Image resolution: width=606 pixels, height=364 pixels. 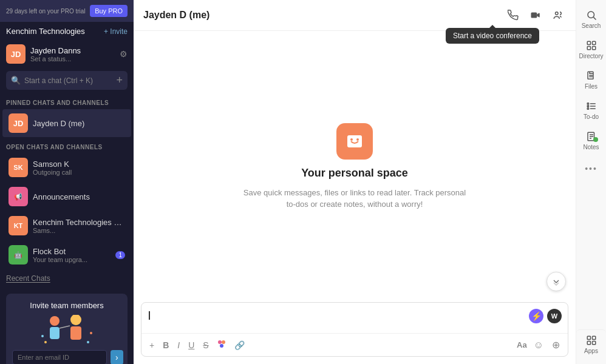 I want to click on link-icon: 🔗, so click(x=239, y=345).